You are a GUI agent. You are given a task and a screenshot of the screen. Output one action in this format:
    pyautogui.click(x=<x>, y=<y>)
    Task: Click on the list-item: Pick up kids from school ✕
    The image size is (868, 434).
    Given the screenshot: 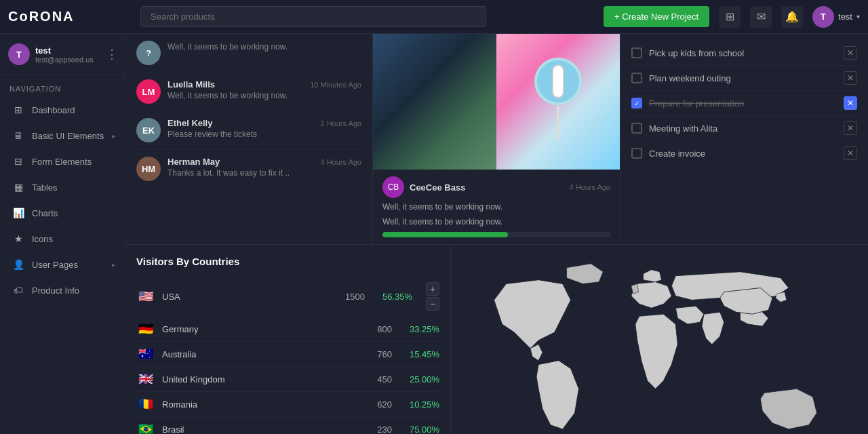 What is the action you would take?
    pyautogui.click(x=745, y=53)
    